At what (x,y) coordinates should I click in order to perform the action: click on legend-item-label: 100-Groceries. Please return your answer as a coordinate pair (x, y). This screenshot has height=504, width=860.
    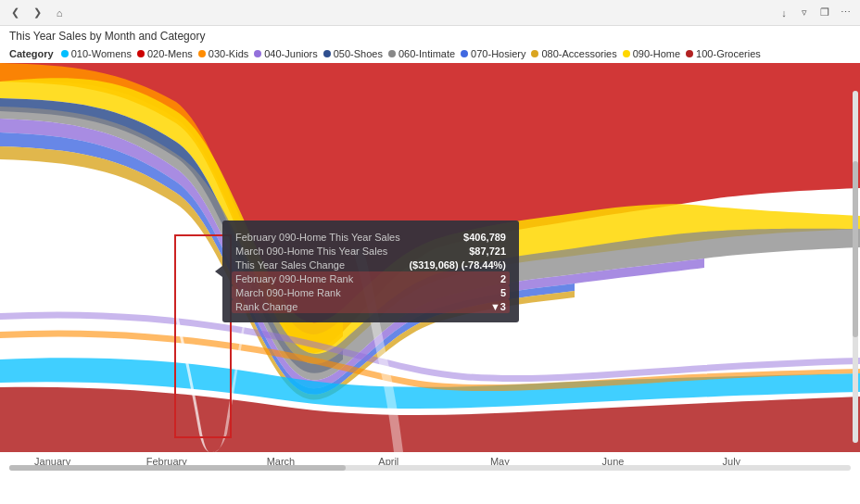
    Looking at the image, I should click on (728, 54).